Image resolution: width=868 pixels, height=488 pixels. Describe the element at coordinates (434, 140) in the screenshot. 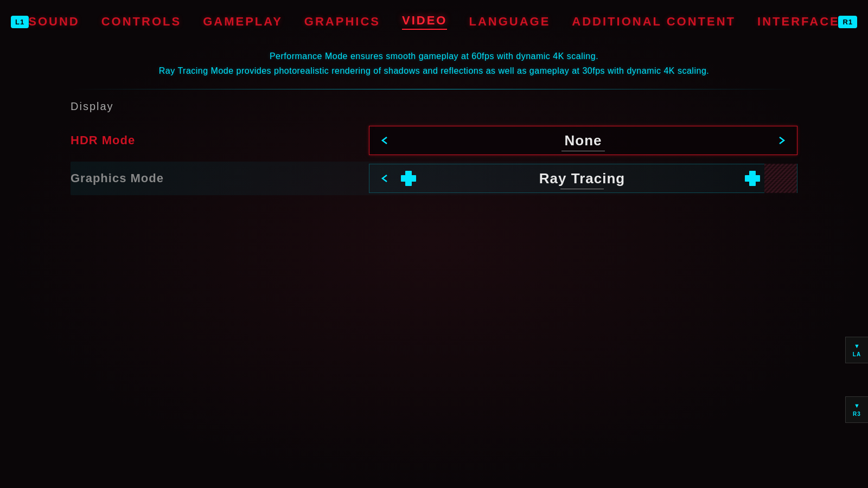

I see `setting-row-hdr: HDR Mode None` at that location.